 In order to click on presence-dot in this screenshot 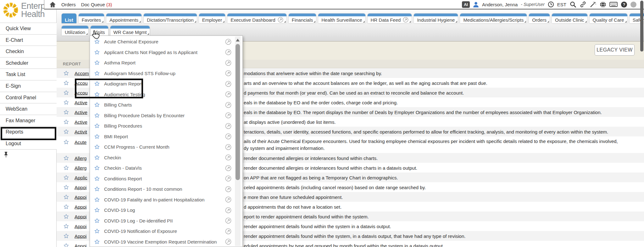, I will do `click(633, 4)`.